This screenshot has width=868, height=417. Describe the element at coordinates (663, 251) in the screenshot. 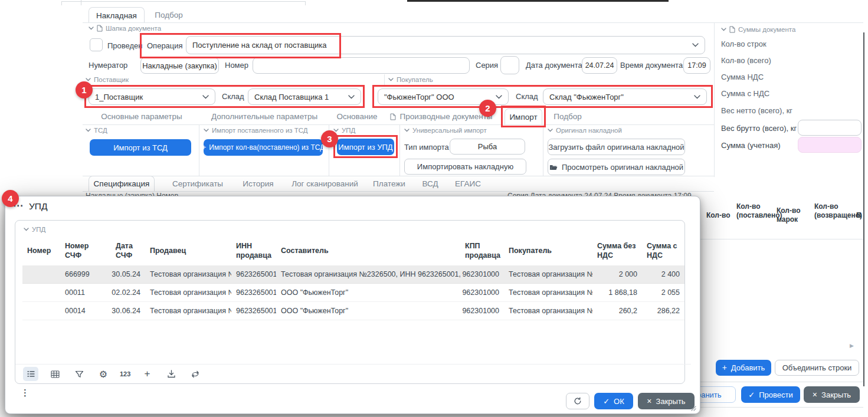

I see `col-header: Сумма с НДС` at that location.